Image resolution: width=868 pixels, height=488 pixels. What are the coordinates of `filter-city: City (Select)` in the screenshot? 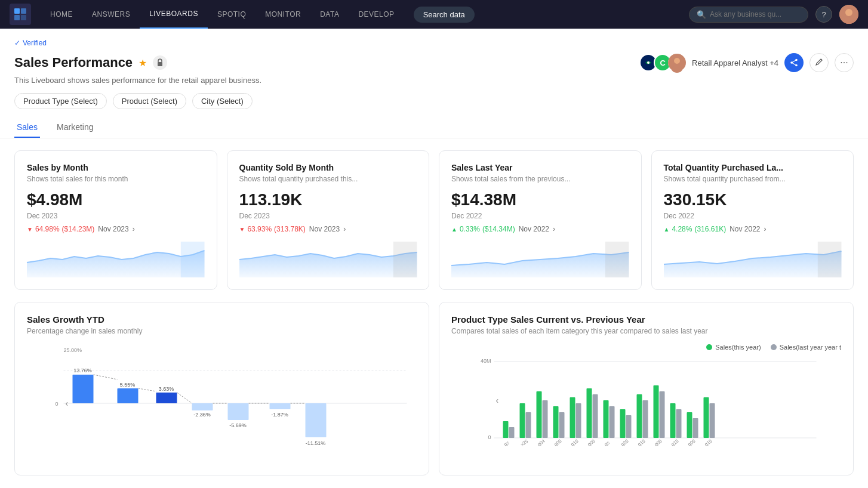 It's located at (222, 101).